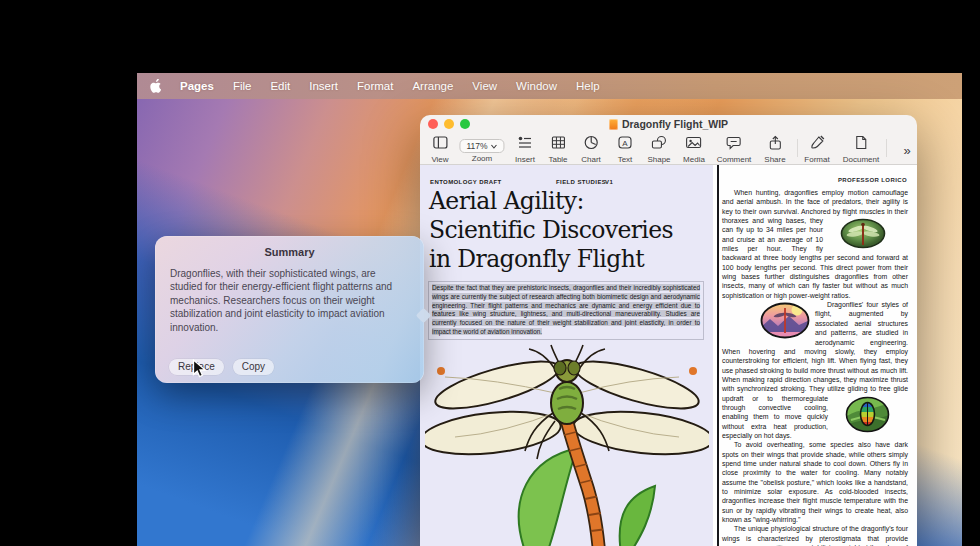 The height and width of the screenshot is (546, 980). I want to click on wing-lower-left, so click(494, 433).